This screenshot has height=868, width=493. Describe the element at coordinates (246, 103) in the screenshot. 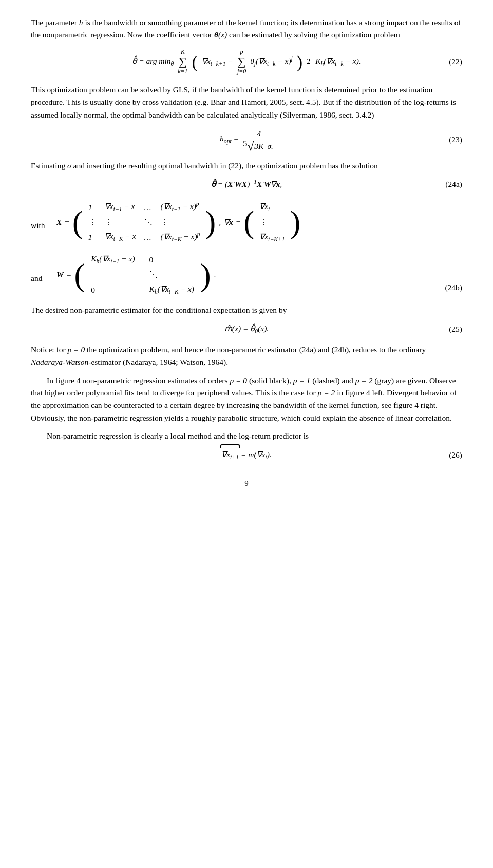

I see `paragraph-3: This optimization problem can be solved …` at that location.